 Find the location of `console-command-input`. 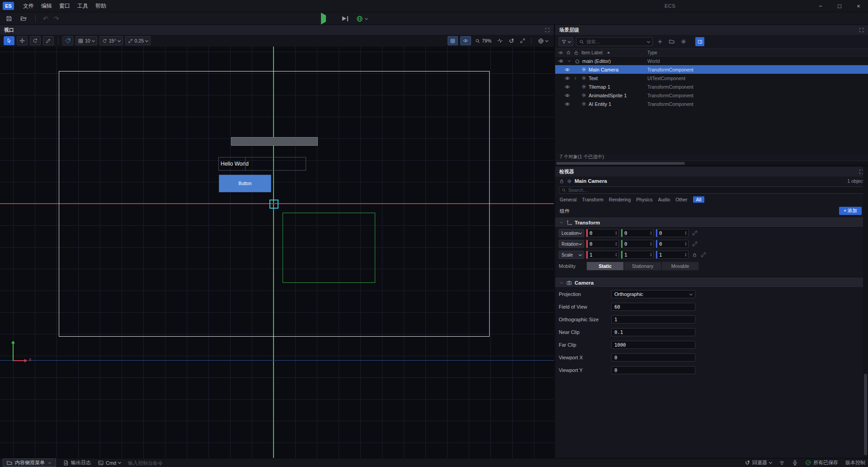

console-command-input is located at coordinates (166, 463).